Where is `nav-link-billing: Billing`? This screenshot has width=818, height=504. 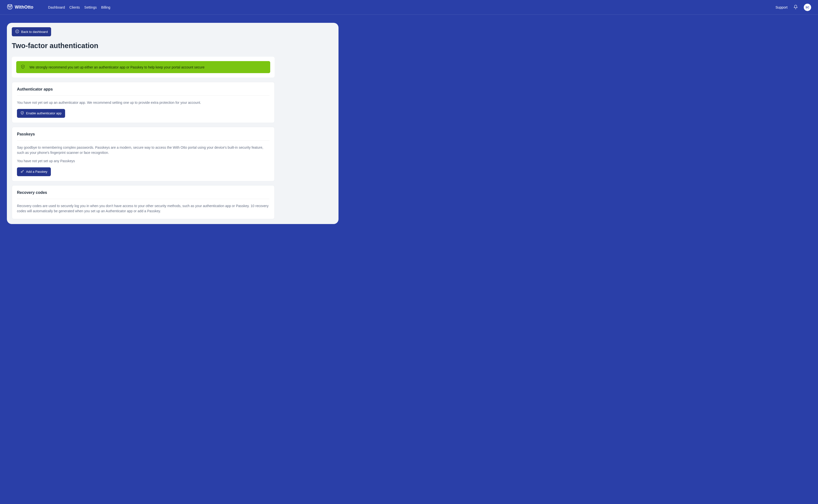
nav-link-billing: Billing is located at coordinates (106, 7).